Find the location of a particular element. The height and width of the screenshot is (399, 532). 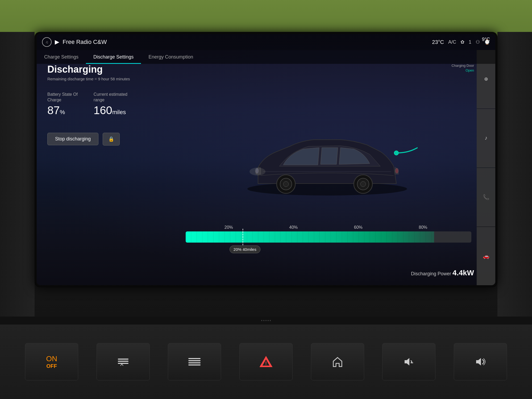

range-unit: miles is located at coordinates (119, 112).